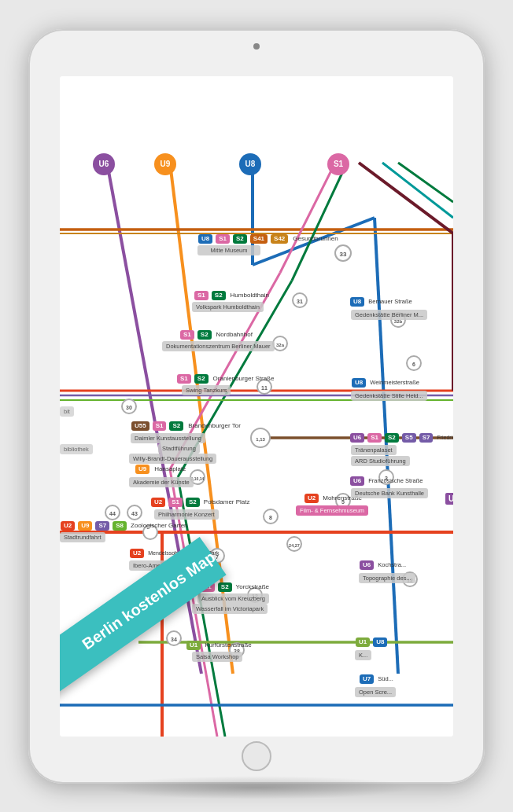  I want to click on svg-text: 31, so click(300, 302).